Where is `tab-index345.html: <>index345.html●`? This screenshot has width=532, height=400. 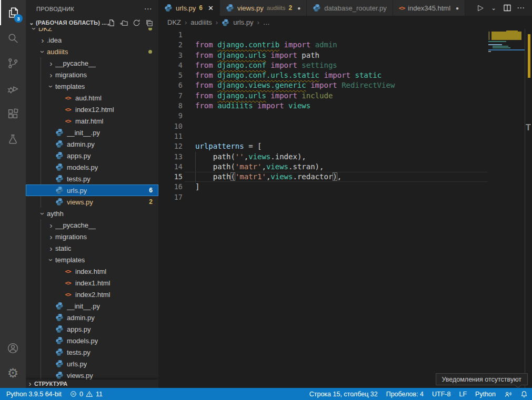
tab-index345.html: <>index345.html● is located at coordinates (429, 8).